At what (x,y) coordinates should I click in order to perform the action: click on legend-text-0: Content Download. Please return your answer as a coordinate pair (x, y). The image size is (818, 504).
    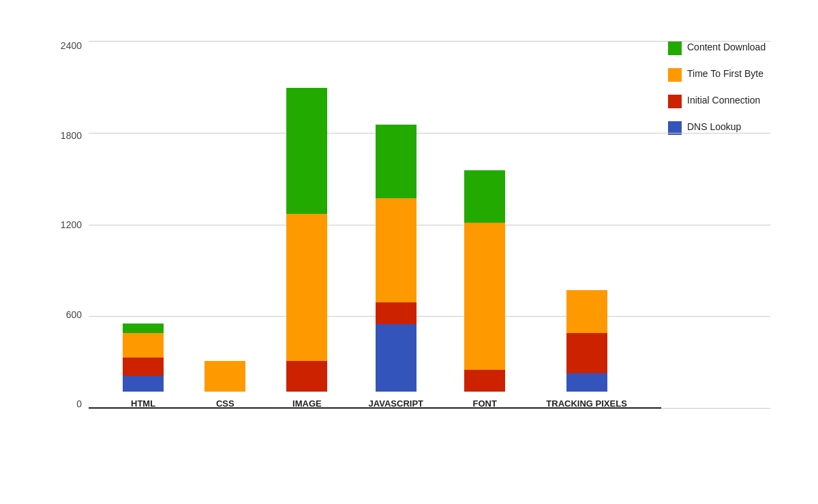
    Looking at the image, I should click on (727, 47).